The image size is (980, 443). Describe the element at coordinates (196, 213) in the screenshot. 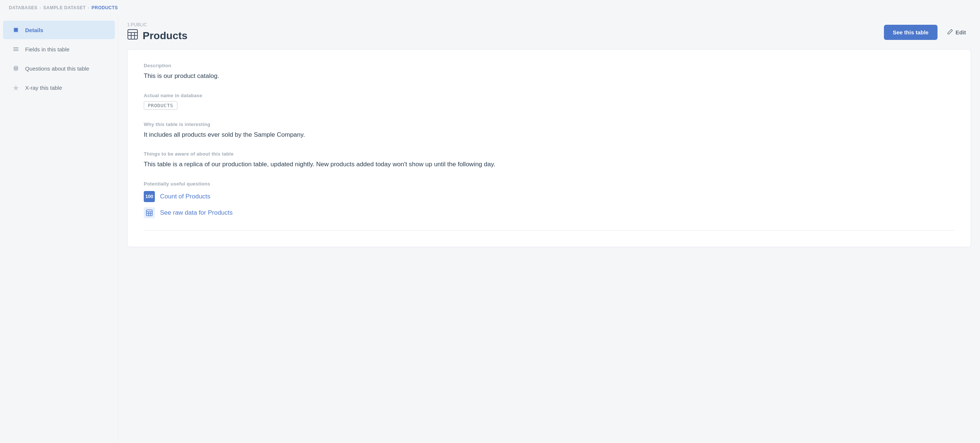

I see `raw-data-products-label: See raw data for Products` at that location.